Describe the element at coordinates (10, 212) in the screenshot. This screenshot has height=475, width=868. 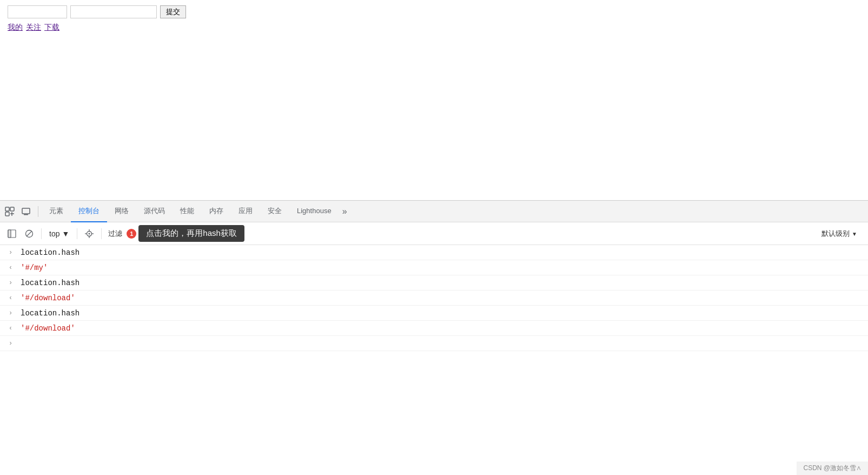
I see `inspect-icon` at that location.